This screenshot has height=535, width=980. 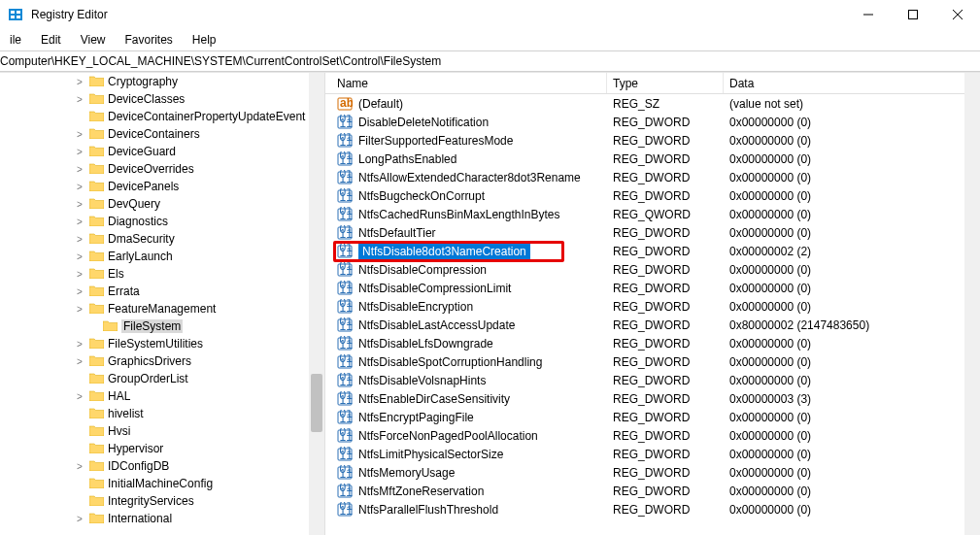 I want to click on value-row: NtfsDisableCompressionREG_DWORD0x0000000…, so click(x=653, y=270).